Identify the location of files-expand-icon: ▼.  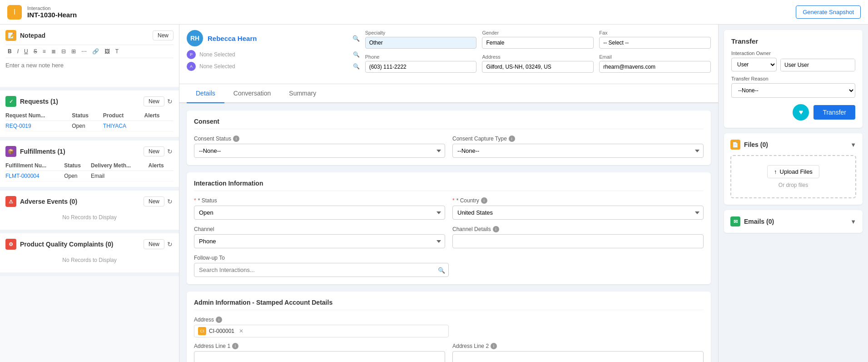
(853, 145).